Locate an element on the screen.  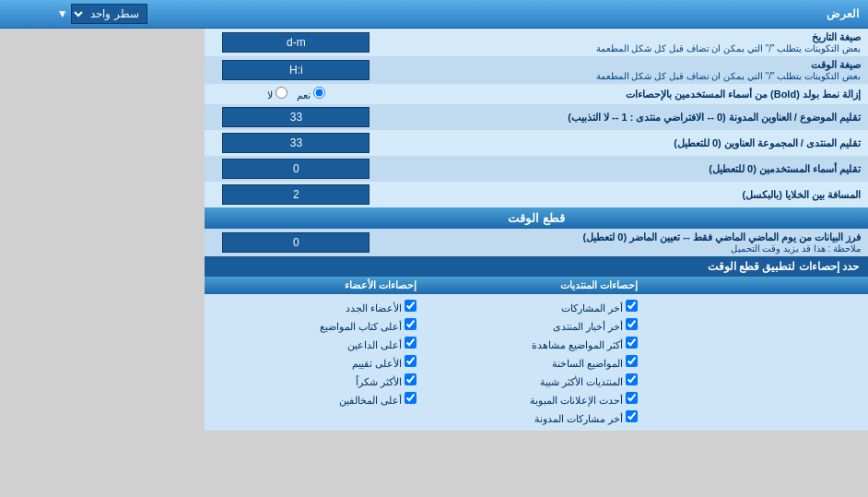
cb-row-top-rated: الأعلى تقييم is located at coordinates (315, 362).